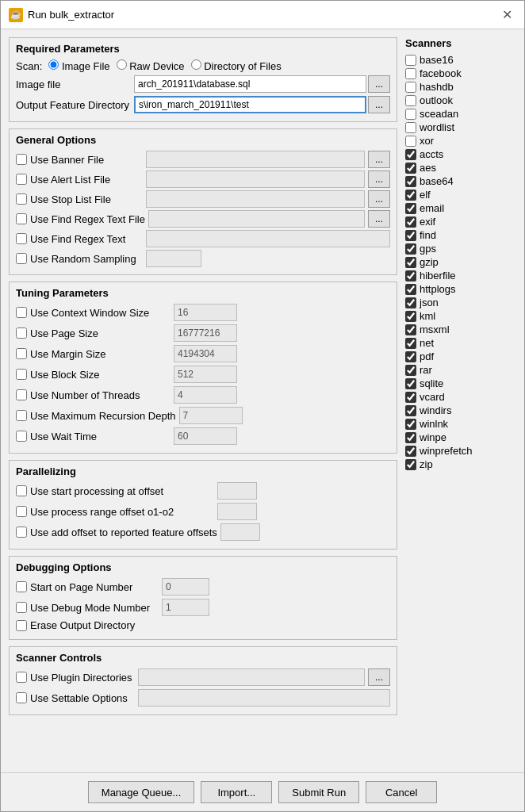  What do you see at coordinates (87, 607) in the screenshot?
I see `debug-mode-label: Use Debug Mode Number` at bounding box center [87, 607].